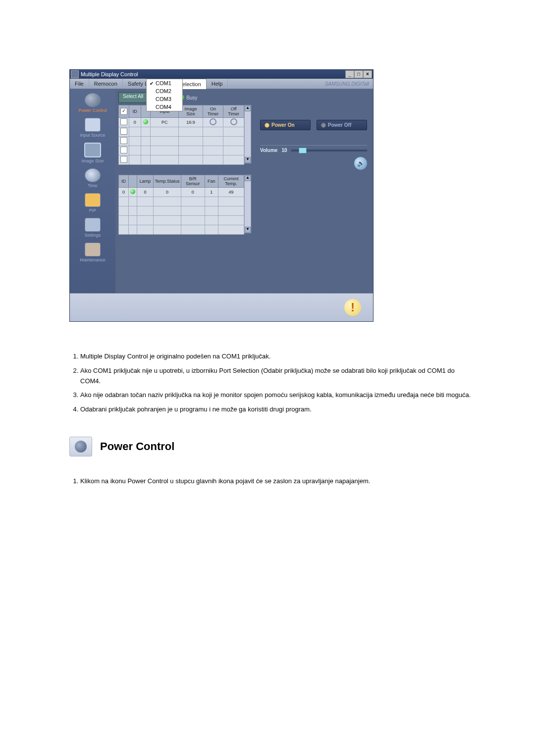 This screenshot has height=756, width=535. Describe the element at coordinates (267, 125) in the screenshot. I see `radio-icon` at that location.